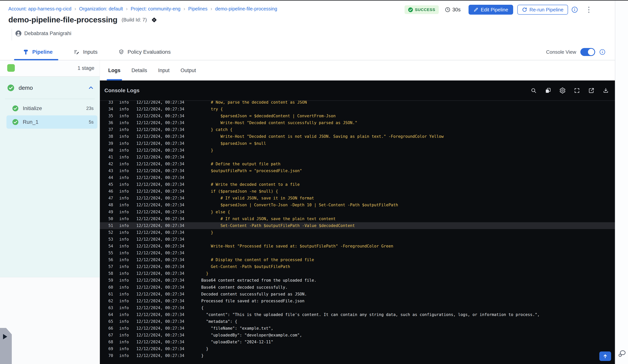  What do you see at coordinates (358, 123) in the screenshot?
I see `log-row-36: 36info12/12/2024, 00:27:34 Write-Host "D…` at bounding box center [358, 123].